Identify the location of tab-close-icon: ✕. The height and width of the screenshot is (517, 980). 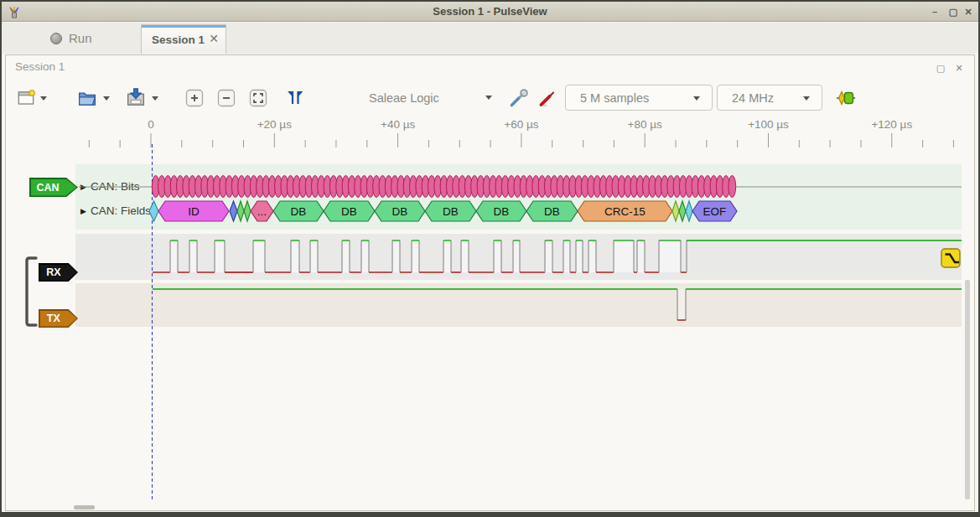
(214, 39).